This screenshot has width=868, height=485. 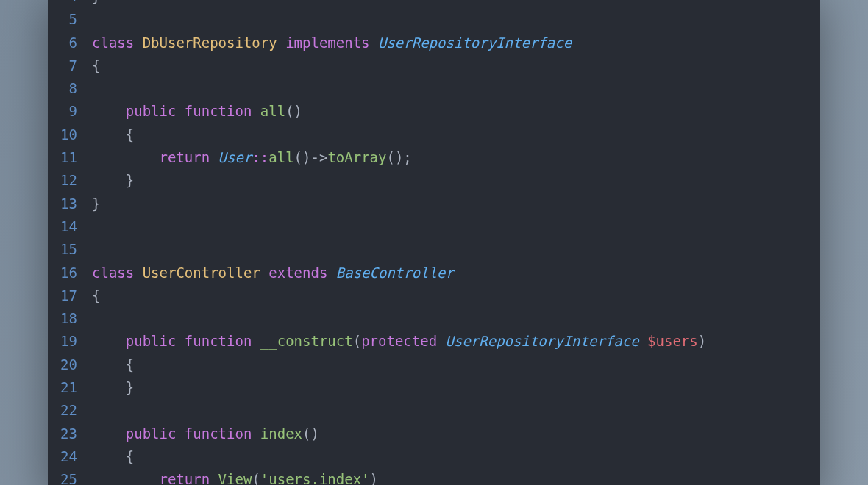 I want to click on line-number: 13, so click(x=65, y=204).